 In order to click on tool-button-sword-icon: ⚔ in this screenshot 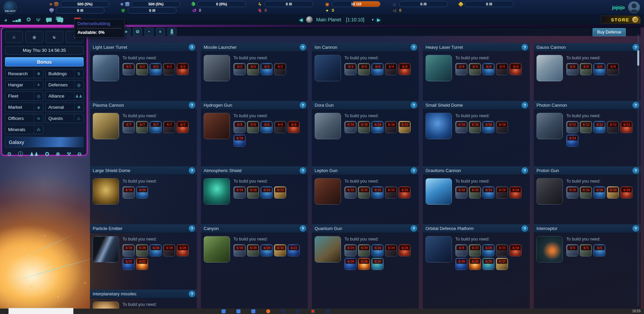, I will do `click(14, 37)`.